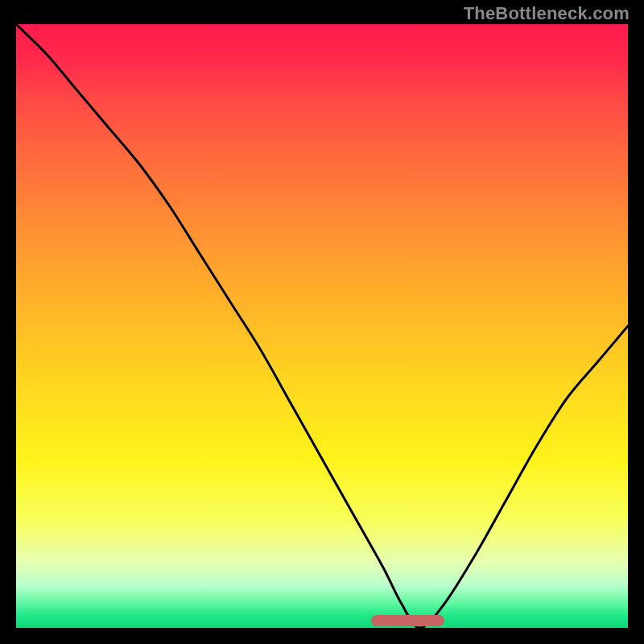  What do you see at coordinates (547, 14) in the screenshot?
I see `watermark-text: TheBottleneck.com` at bounding box center [547, 14].